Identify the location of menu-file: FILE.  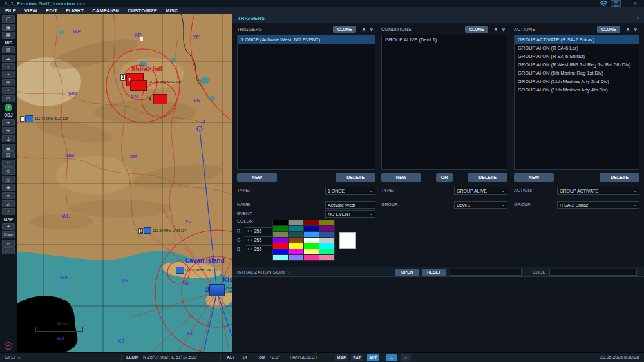
(10, 10).